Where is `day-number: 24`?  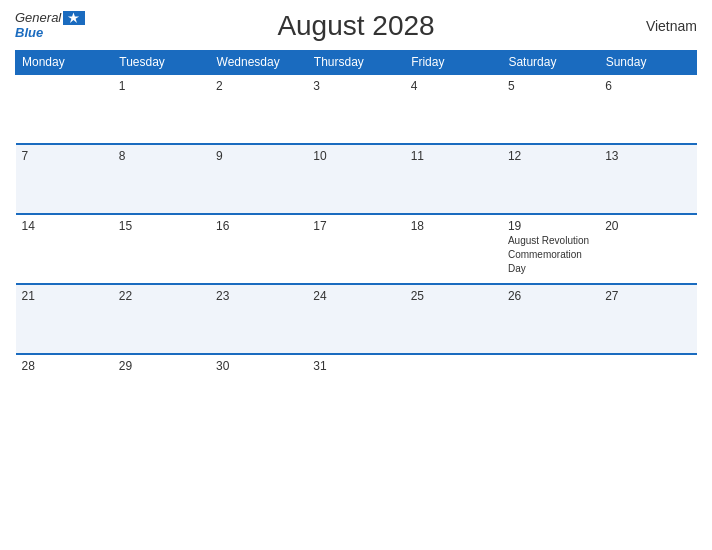
day-number: 24 is located at coordinates (356, 296).